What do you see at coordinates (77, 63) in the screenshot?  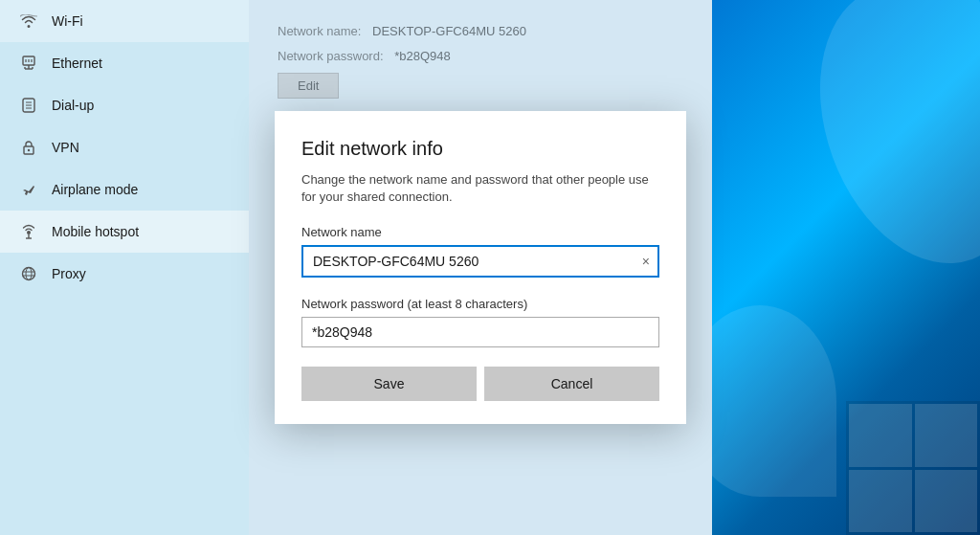 I see `sidebar-item-label-ethernet: Ethernet` at bounding box center [77, 63].